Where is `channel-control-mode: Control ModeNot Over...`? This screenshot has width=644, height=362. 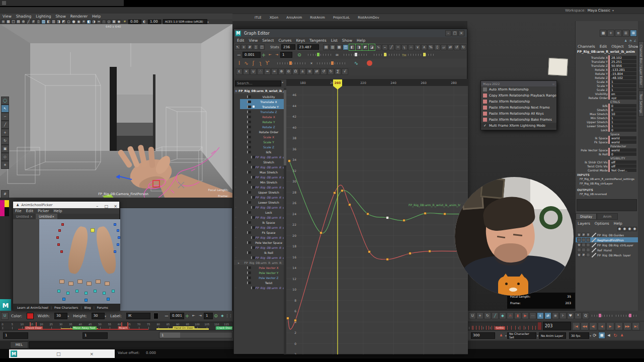 channel-control-mode: Control ModeNot Over... is located at coordinates (607, 170).